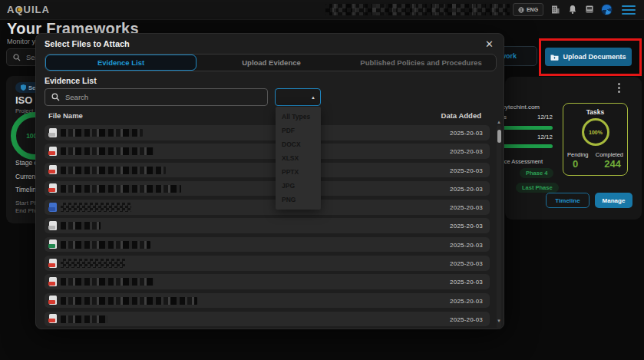 The height and width of the screenshot is (360, 644). What do you see at coordinates (573, 9) in the screenshot?
I see `notifications-button` at bounding box center [573, 9].